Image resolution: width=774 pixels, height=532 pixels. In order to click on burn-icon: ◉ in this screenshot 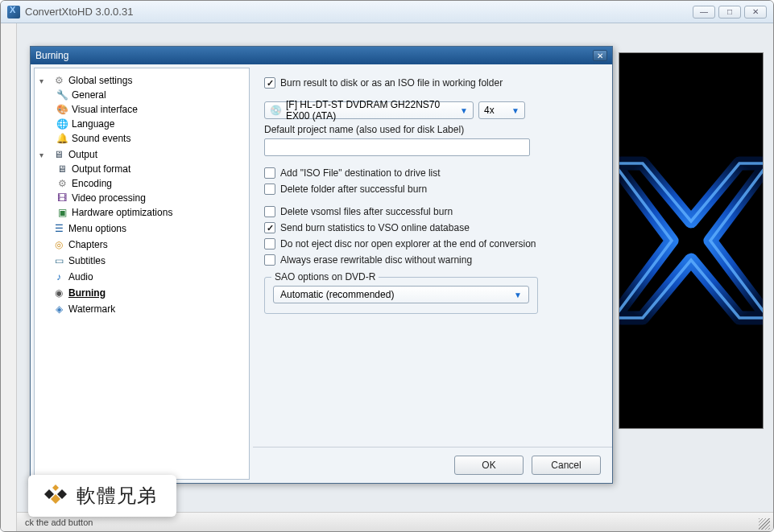, I will do `click(59, 293)`.